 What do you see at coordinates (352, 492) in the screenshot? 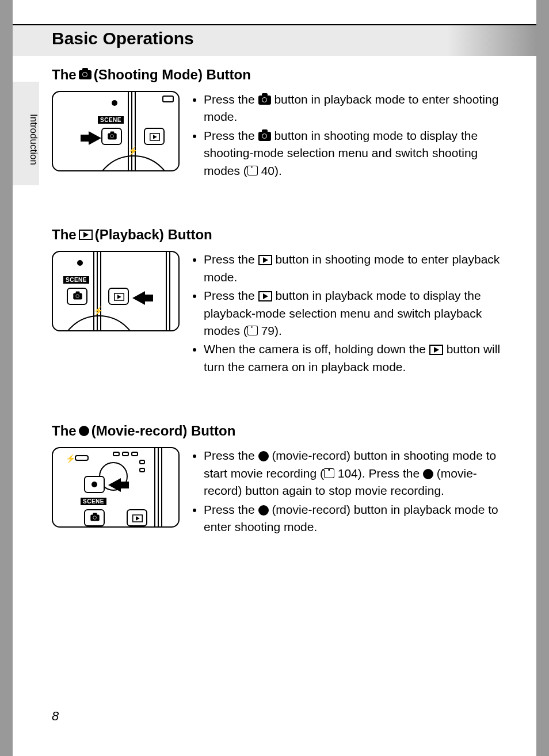
I see `movie-bullets: Press the (movie-record) button in shoot…` at bounding box center [352, 492].